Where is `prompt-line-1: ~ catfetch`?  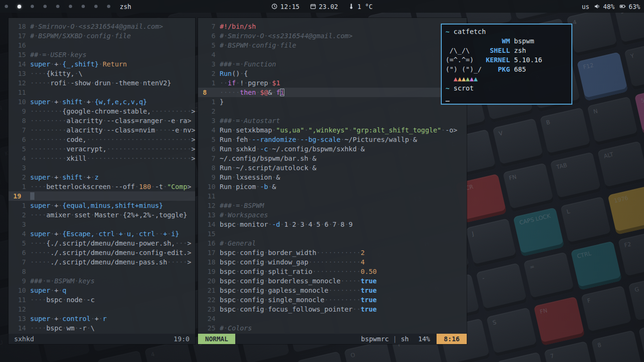 prompt-line-1: ~ catfetch is located at coordinates (506, 32).